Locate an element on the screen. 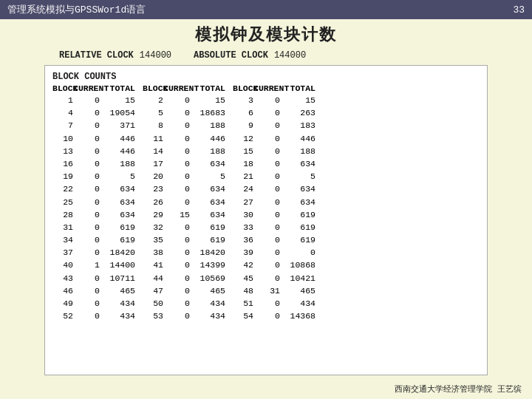 The height and width of the screenshot is (399, 532). cell-block: 49 is located at coordinates (63, 303).